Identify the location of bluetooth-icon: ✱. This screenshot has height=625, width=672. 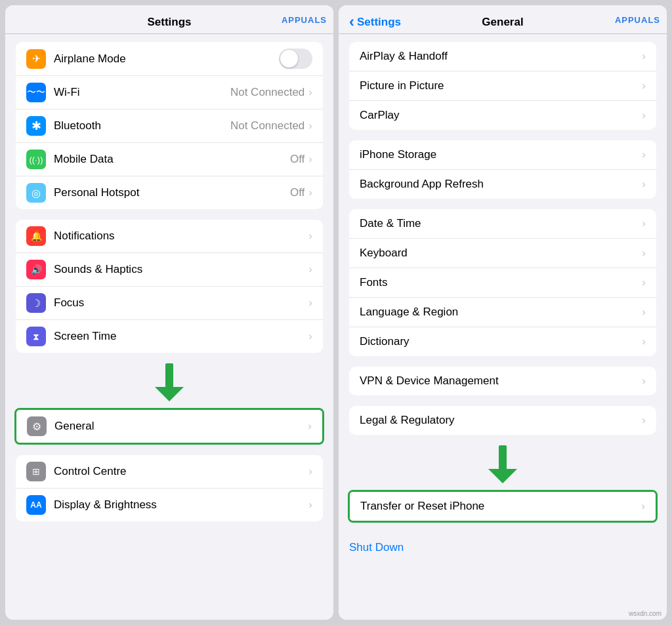
(36, 126).